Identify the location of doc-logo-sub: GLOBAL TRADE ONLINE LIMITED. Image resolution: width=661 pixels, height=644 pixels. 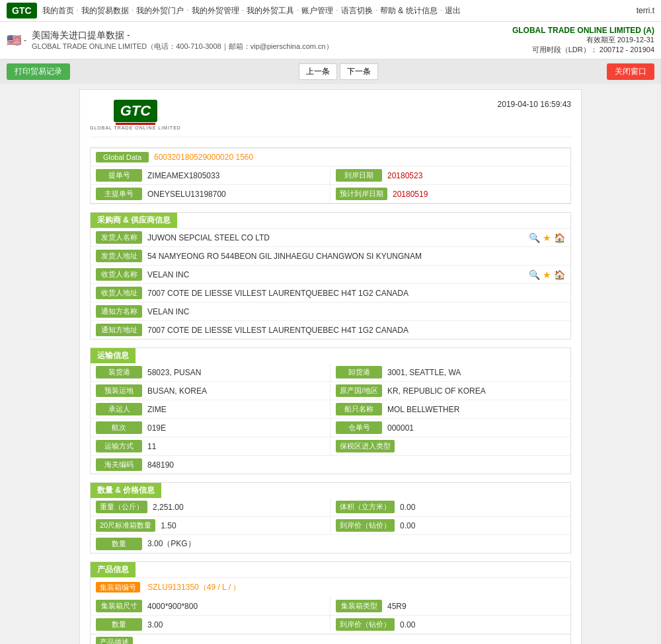
(136, 128).